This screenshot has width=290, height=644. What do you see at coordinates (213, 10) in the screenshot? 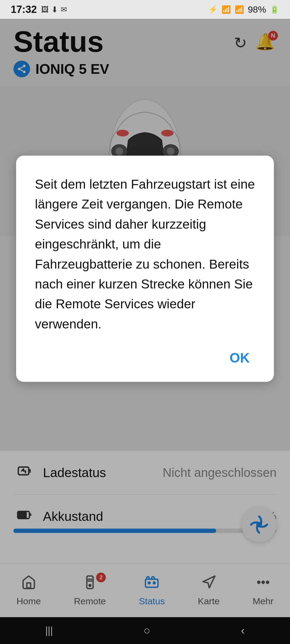
I see `bluetooth-icon: ⚡` at bounding box center [213, 10].